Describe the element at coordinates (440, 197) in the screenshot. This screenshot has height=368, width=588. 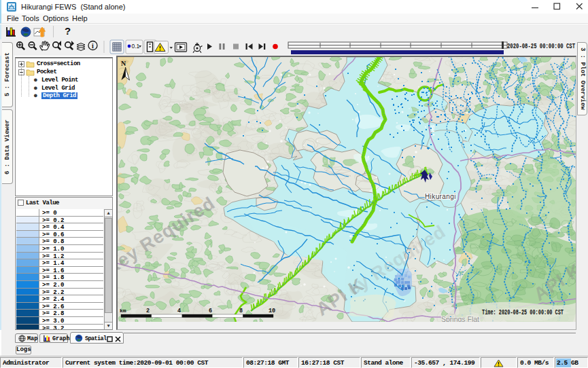
I see `svg-text: Hikurangi` at that location.